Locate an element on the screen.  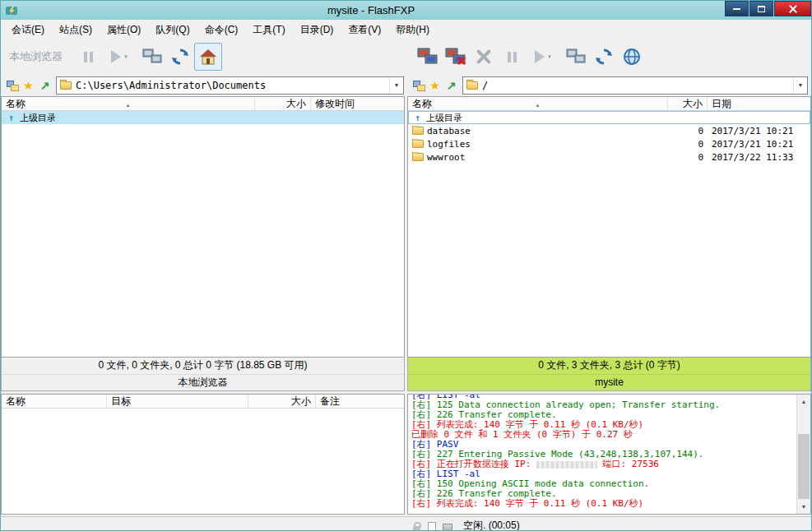
column-header: 目标 is located at coordinates (178, 401).